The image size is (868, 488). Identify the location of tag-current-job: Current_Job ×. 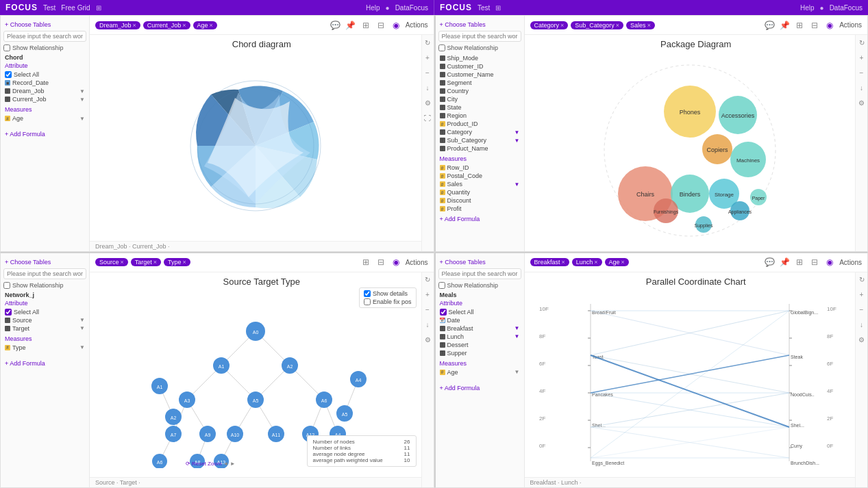
(167, 25).